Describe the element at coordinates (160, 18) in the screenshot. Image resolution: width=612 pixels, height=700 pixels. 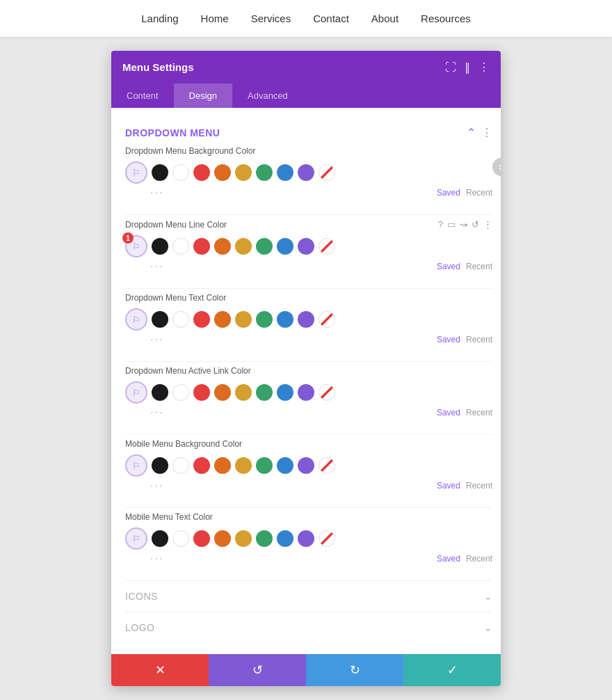
I see `nav-item-landing: Landing` at that location.